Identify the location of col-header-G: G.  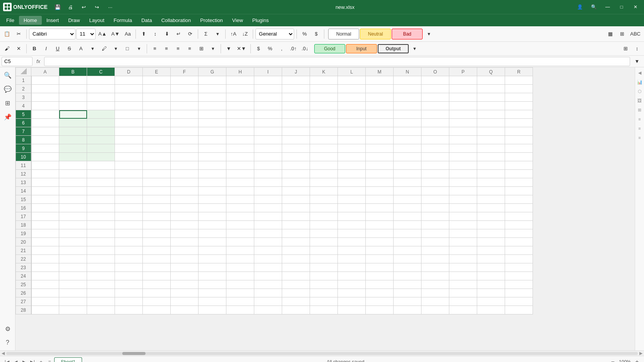
(212, 72).